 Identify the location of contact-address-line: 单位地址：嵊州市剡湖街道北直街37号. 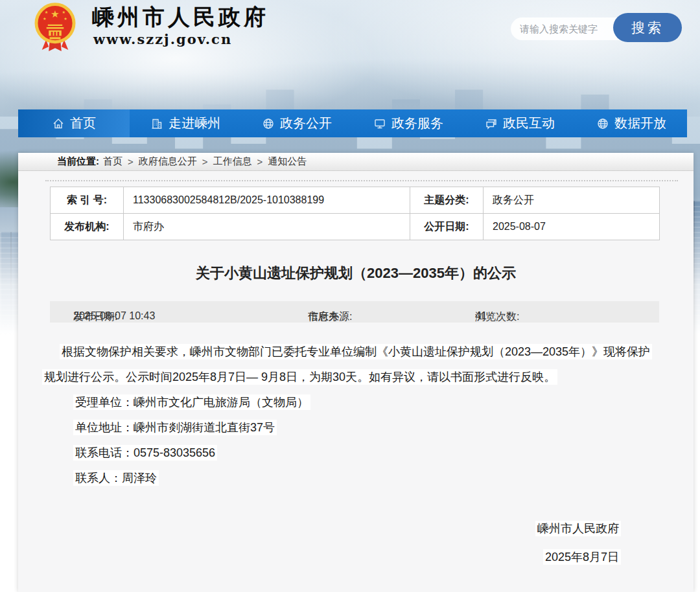
(350, 427).